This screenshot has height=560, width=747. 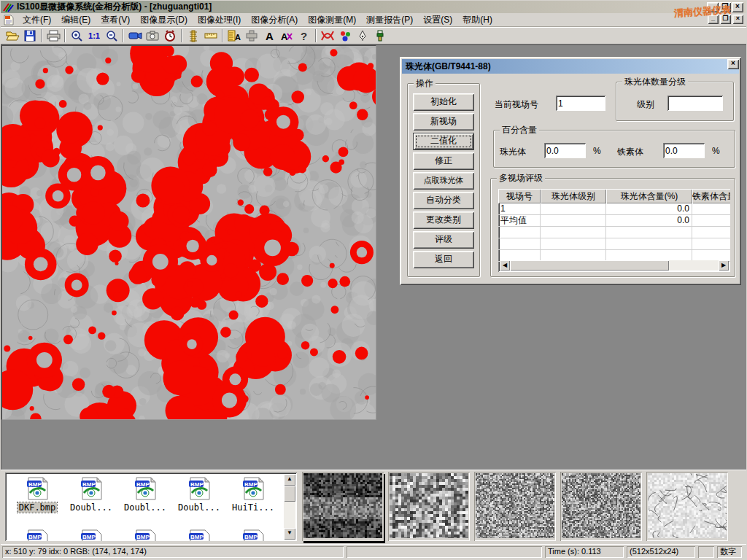 I want to click on brush-tool-button, so click(x=380, y=36).